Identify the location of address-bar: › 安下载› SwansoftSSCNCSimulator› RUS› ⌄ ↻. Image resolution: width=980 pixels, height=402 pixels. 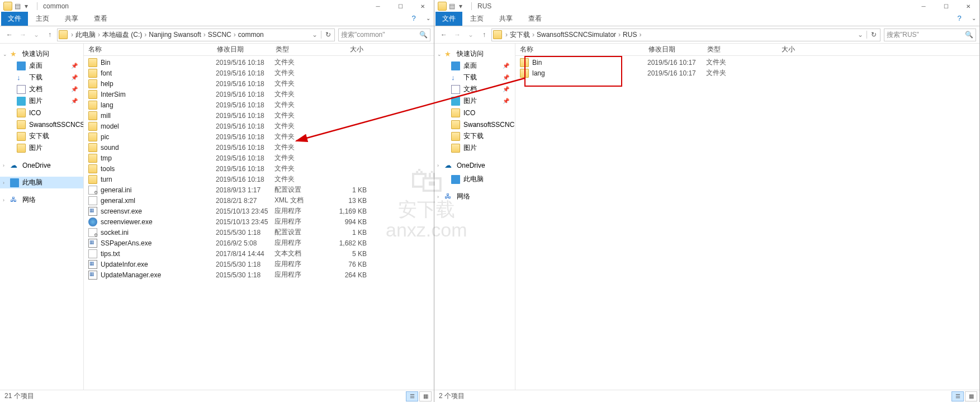
(686, 35).